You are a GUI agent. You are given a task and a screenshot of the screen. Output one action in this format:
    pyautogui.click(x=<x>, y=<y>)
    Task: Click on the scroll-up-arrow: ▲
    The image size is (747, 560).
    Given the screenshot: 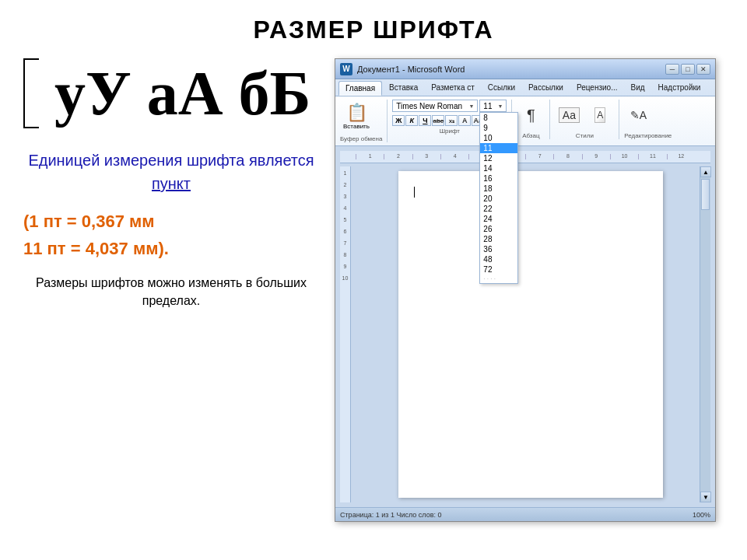 What is the action you would take?
    pyautogui.click(x=706, y=172)
    